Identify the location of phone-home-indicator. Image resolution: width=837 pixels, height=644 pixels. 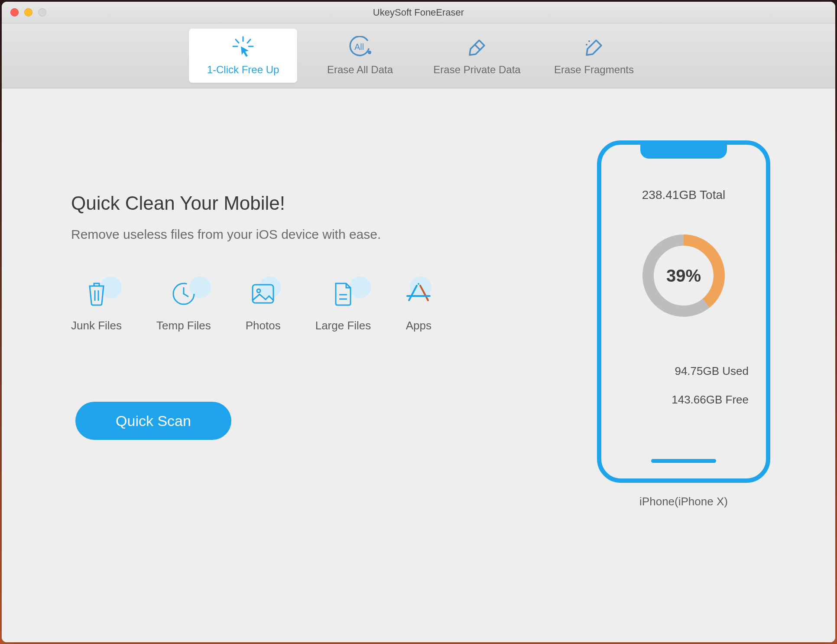
(684, 461).